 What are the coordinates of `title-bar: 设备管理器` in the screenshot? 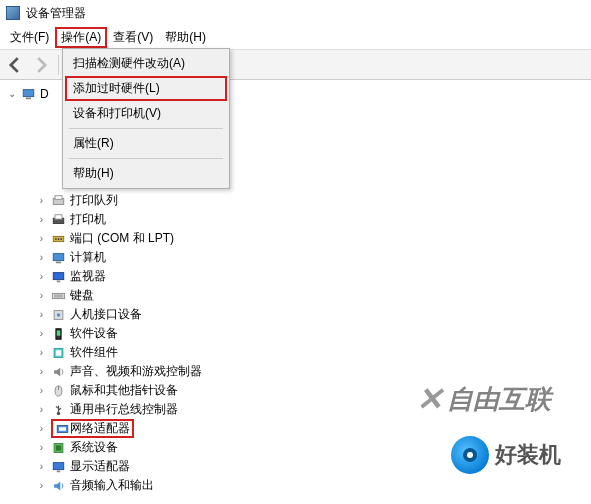 It's located at (296, 13).